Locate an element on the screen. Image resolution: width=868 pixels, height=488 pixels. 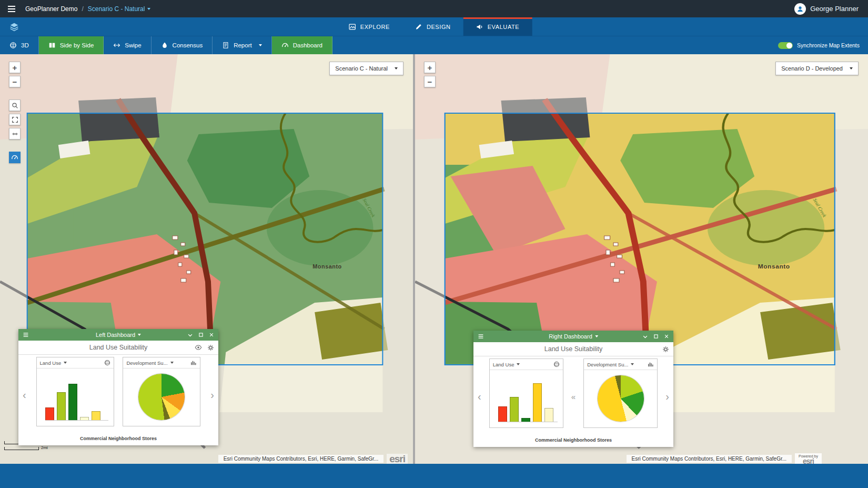
tool-side-by-side-label: Side by Side is located at coordinates (77, 45).